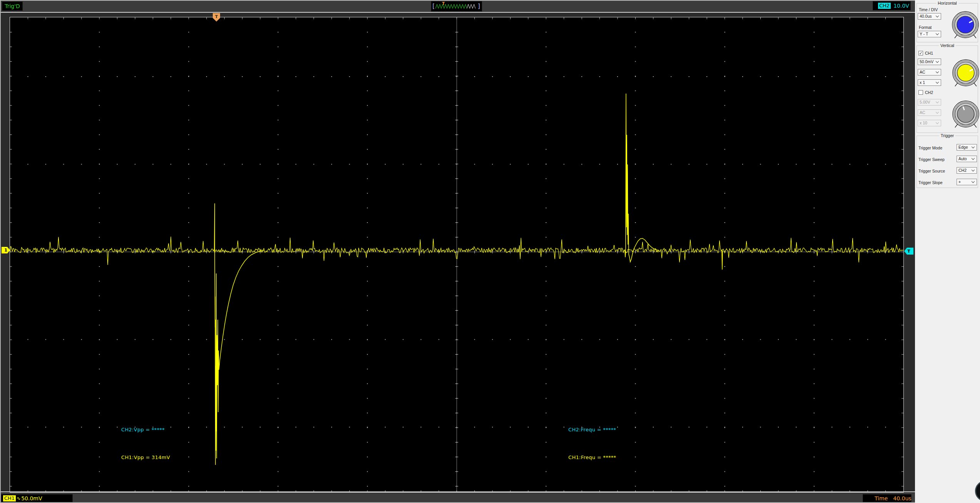 The image size is (980, 503). I want to click on format-value: Y - T, so click(924, 34).